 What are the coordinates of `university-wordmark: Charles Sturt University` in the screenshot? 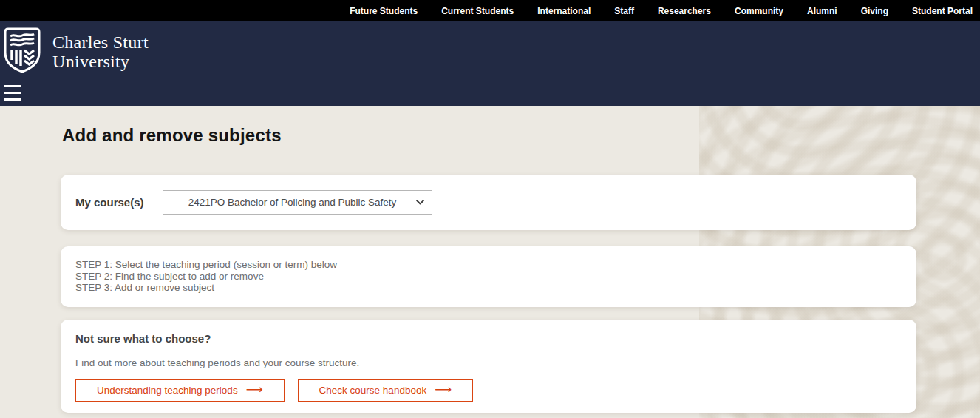 It's located at (101, 52).